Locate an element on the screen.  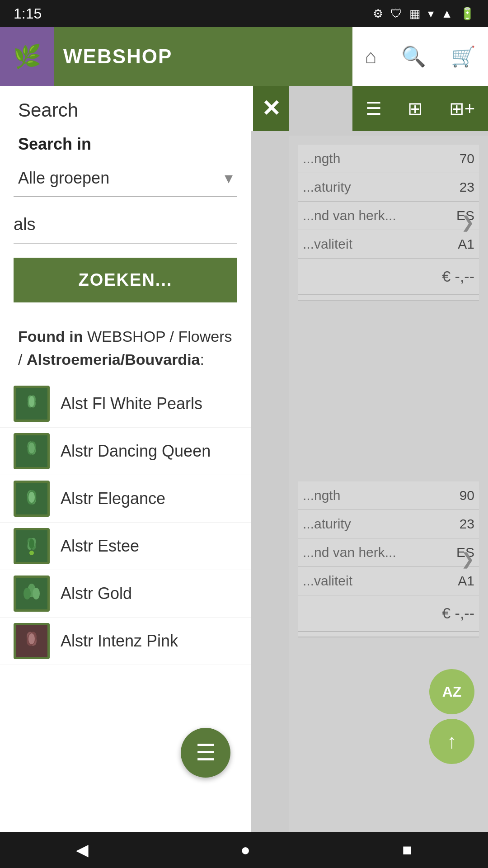
length-value-2: 90 is located at coordinates (467, 495).